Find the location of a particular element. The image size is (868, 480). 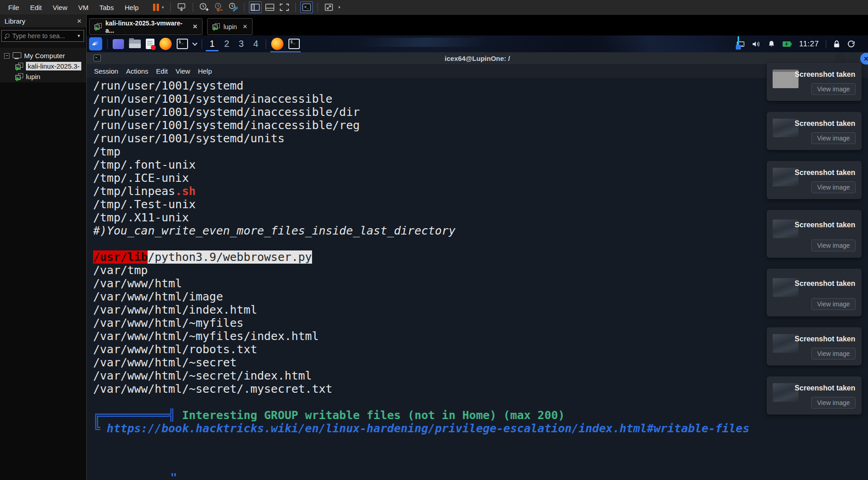

terminal-launcher-icon: $_ is located at coordinates (183, 44).